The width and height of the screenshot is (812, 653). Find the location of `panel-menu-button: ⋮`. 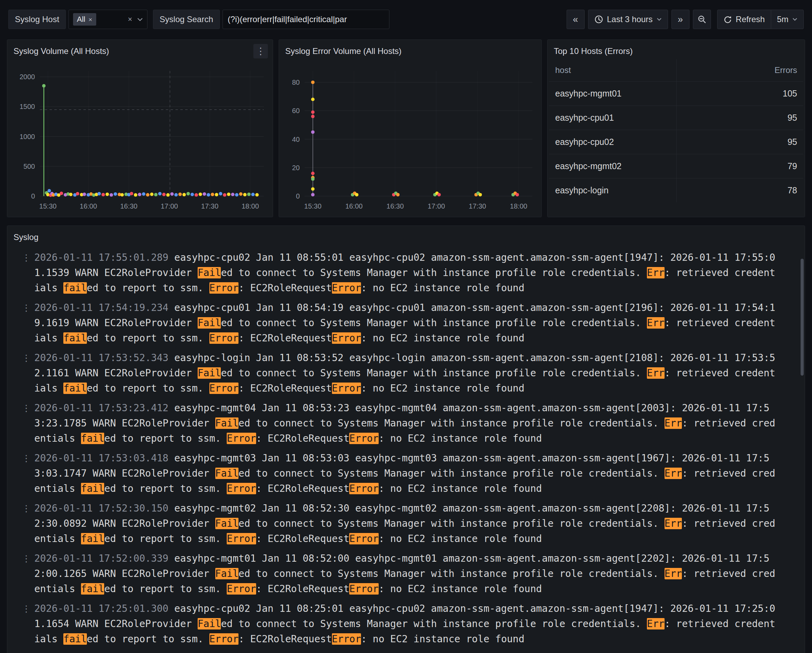

panel-menu-button: ⋮ is located at coordinates (261, 51).